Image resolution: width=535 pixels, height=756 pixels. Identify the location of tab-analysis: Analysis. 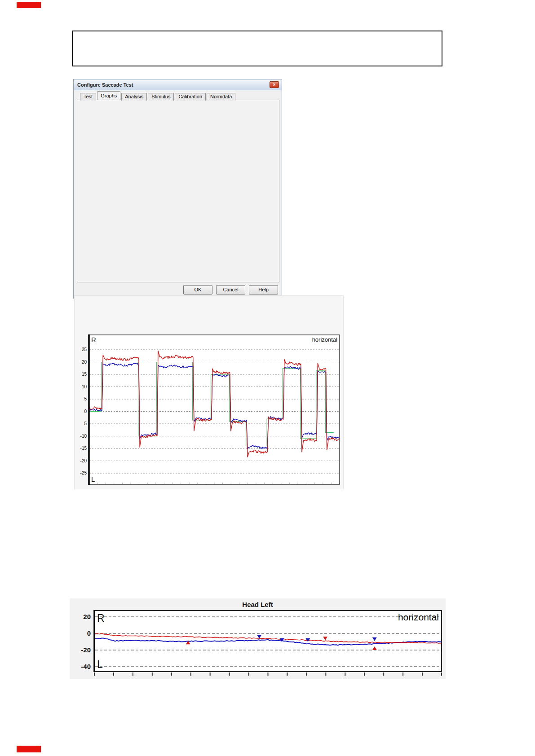
(134, 97).